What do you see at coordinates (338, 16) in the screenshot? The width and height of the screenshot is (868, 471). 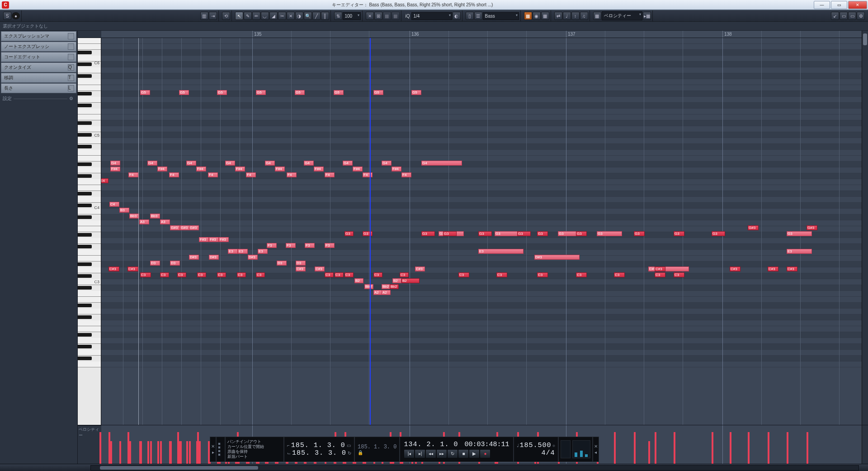 I see `insert-velocity-button: ⇅` at bounding box center [338, 16].